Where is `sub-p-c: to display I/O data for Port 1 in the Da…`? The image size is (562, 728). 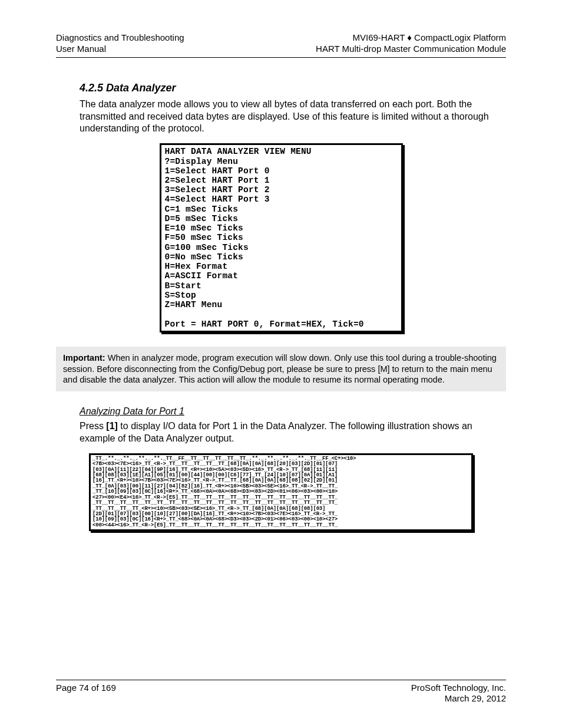
sub-p-c: to display I/O data for Port 1 in the Da… is located at coordinates (276, 432).